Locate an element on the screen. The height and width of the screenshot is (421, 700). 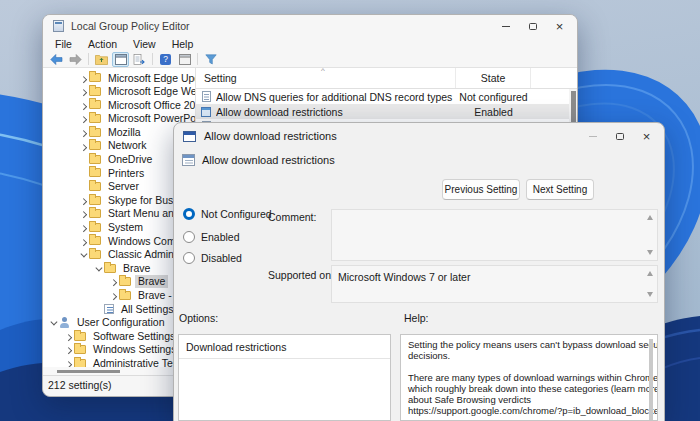
radio-not-configured: Not Configured is located at coordinates (228, 214).